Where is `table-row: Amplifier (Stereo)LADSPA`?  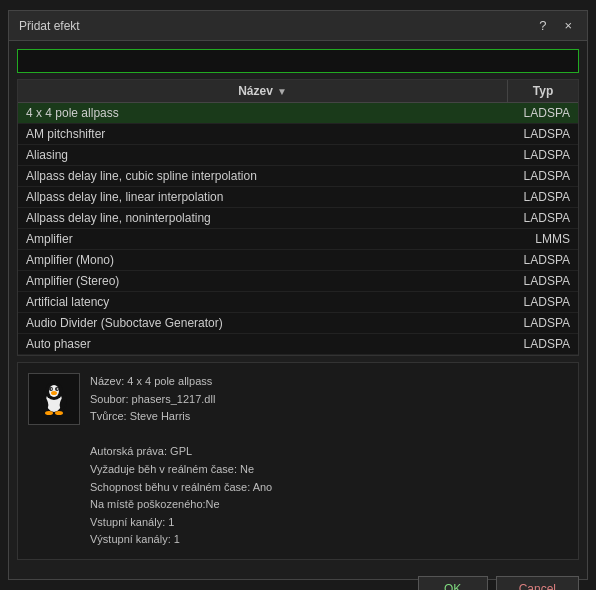 table-row: Amplifier (Stereo)LADSPA is located at coordinates (298, 282).